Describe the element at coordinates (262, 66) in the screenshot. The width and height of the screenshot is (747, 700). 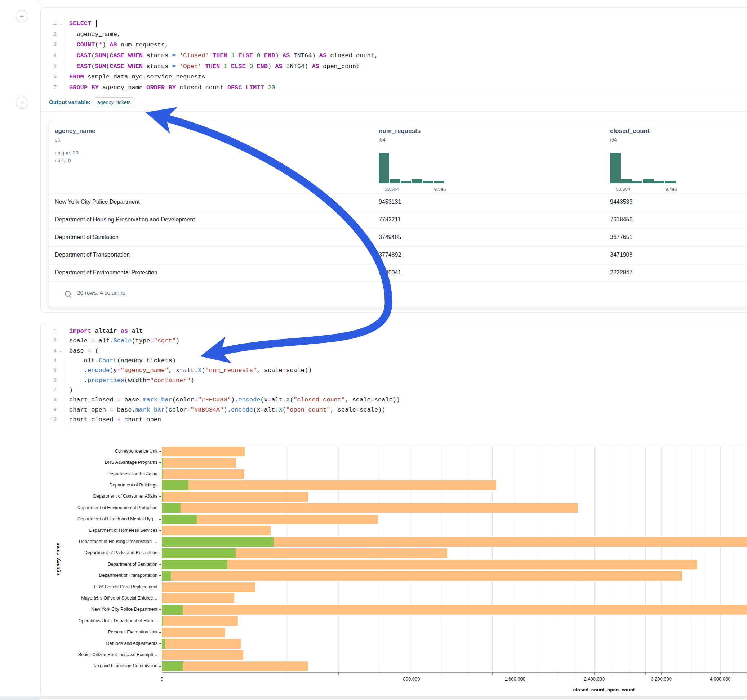
I see `code-token: END` at that location.